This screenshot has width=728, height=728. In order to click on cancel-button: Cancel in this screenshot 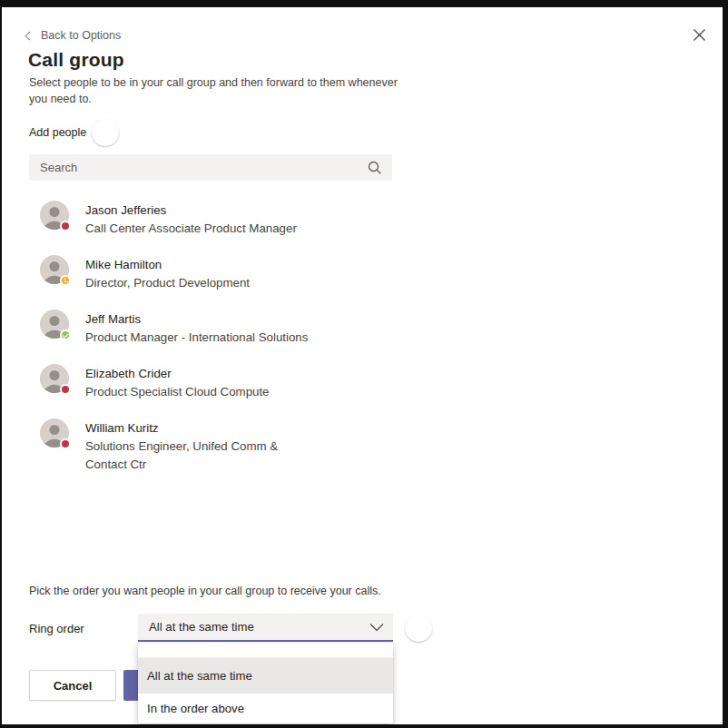, I will do `click(73, 685)`.